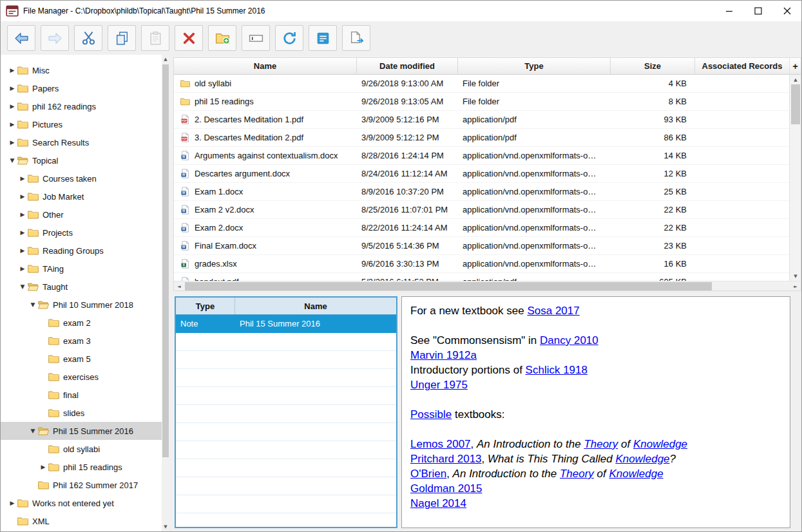 Image resolution: width=802 pixels, height=532 pixels. Describe the element at coordinates (482, 246) in the screenshot. I see `file-row-final-exam-docx: WFinal Exam.docx9/5/2016 5:14:36 PMappli…` at that location.